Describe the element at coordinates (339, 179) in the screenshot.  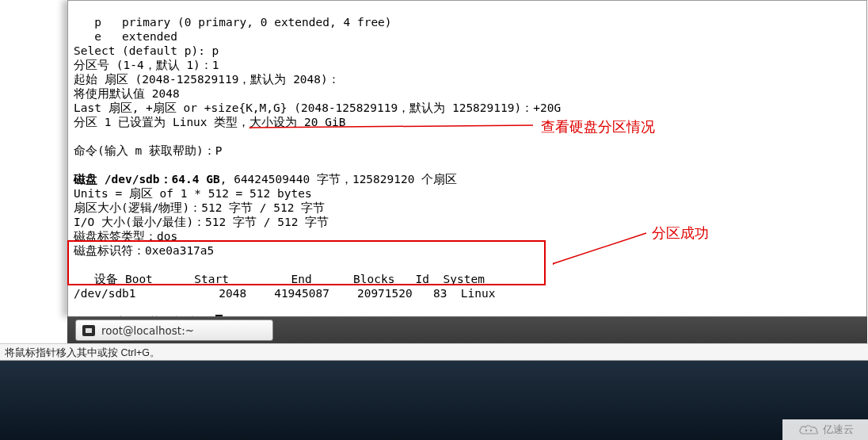
I see `terminal-line: , 64424509440 字节，125829120 个扇区` at that location.